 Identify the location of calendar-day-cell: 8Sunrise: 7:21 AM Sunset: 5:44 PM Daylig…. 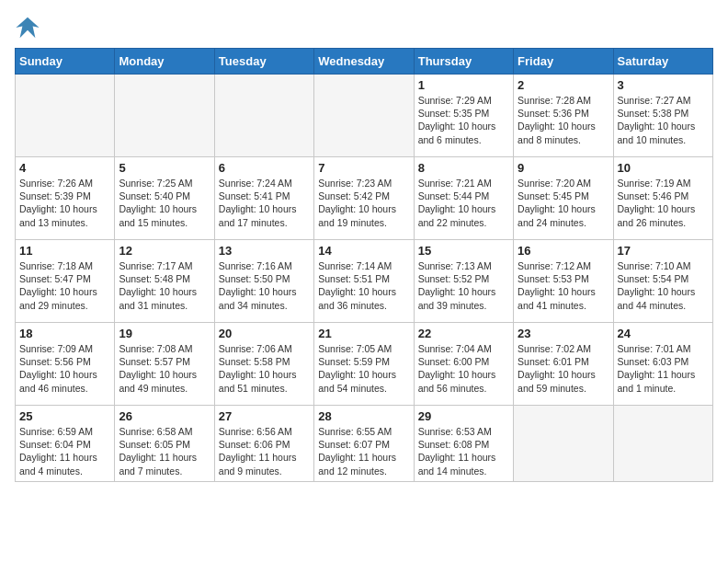
(463, 199).